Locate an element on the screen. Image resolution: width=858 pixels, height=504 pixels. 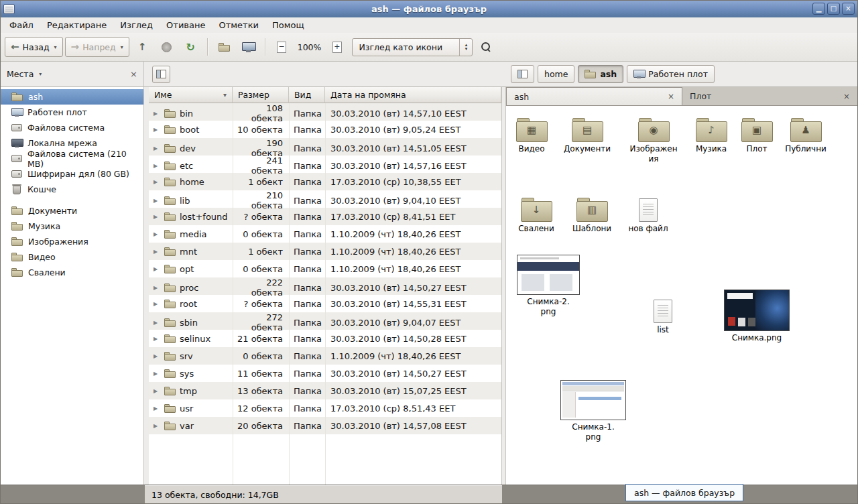
sidebar-item-encrypted-80gb: Шифриран дял (80 GB) is located at coordinates (72, 174).